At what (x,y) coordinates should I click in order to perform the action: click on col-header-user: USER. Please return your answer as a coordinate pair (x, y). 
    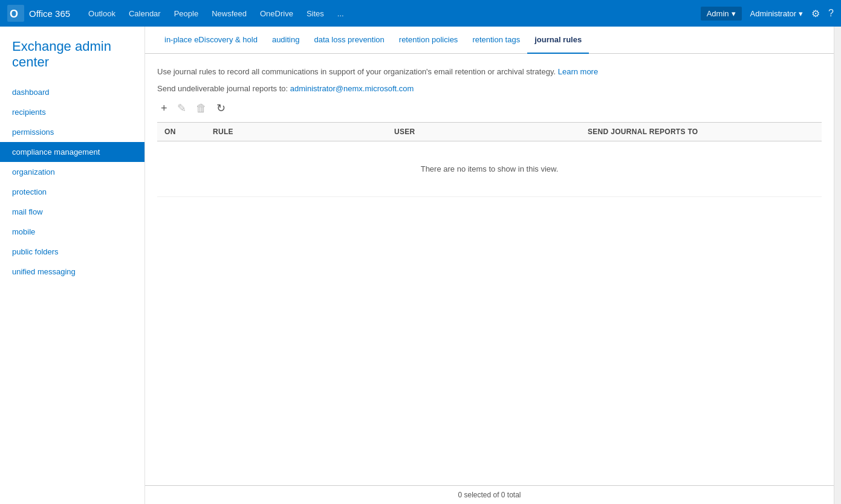
    Looking at the image, I should click on (484, 132).